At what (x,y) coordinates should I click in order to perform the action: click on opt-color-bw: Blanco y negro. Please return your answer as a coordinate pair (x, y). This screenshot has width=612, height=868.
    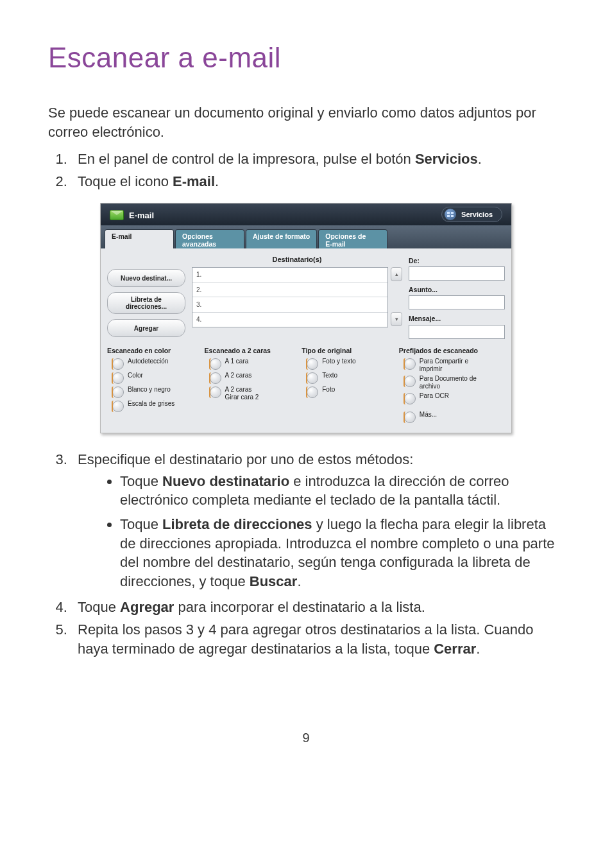
    Looking at the image, I should click on (156, 392).